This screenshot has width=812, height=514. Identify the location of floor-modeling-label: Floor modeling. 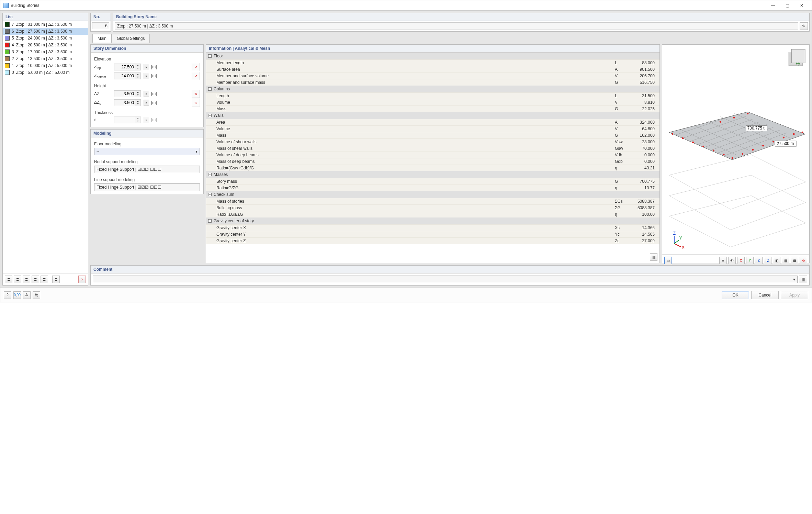
(147, 144).